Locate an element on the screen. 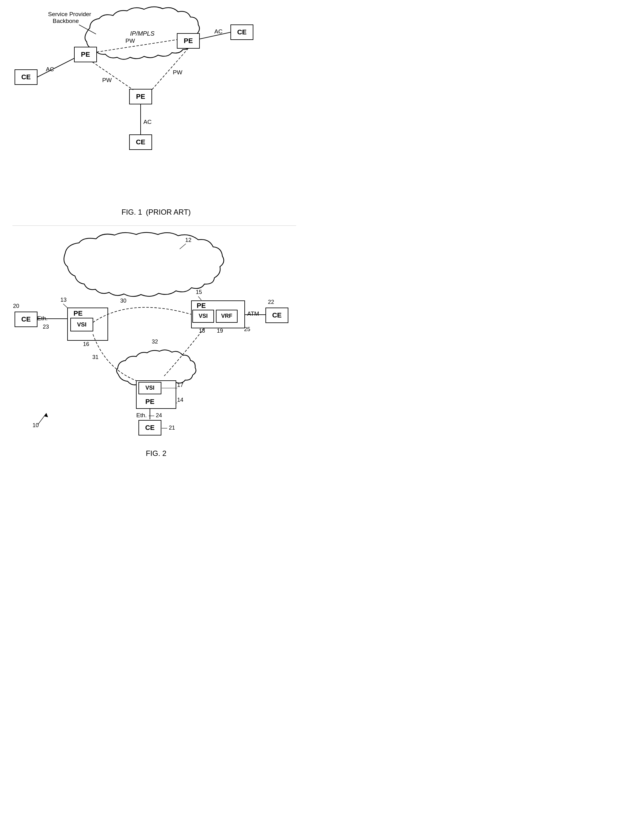 Image resolution: width=617 pixels, height=840 pixels. ce-bottom-label: CE is located at coordinates (141, 142).